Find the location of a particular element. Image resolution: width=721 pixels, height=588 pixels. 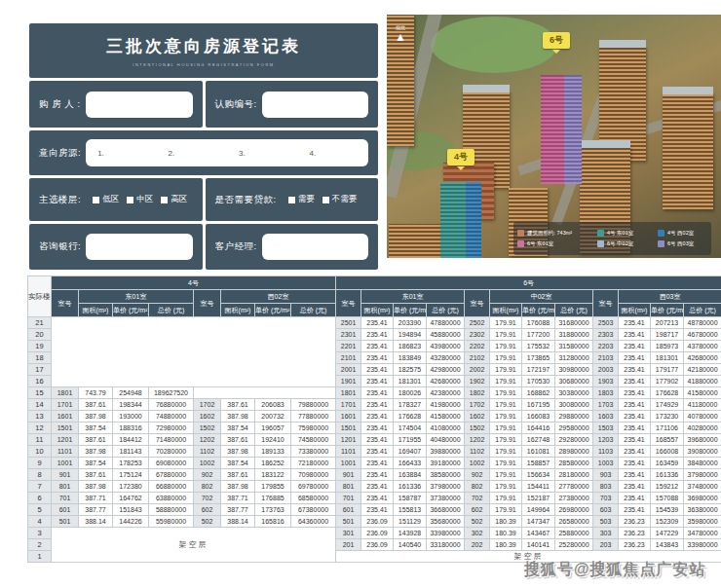

buyer-label: 购 房 人 : is located at coordinates (55, 105).